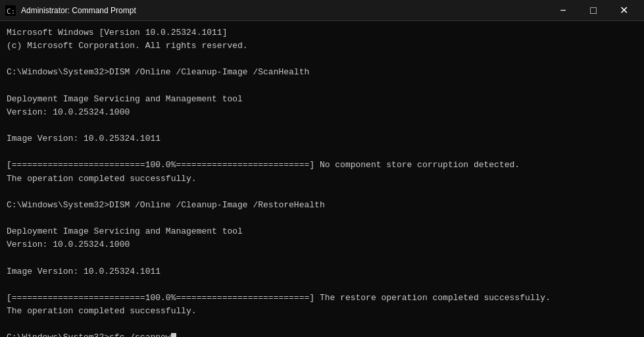 The image size is (644, 337). I want to click on title-bar: C:\ Administrator: Command Prompt − □ ✕, so click(322, 11).